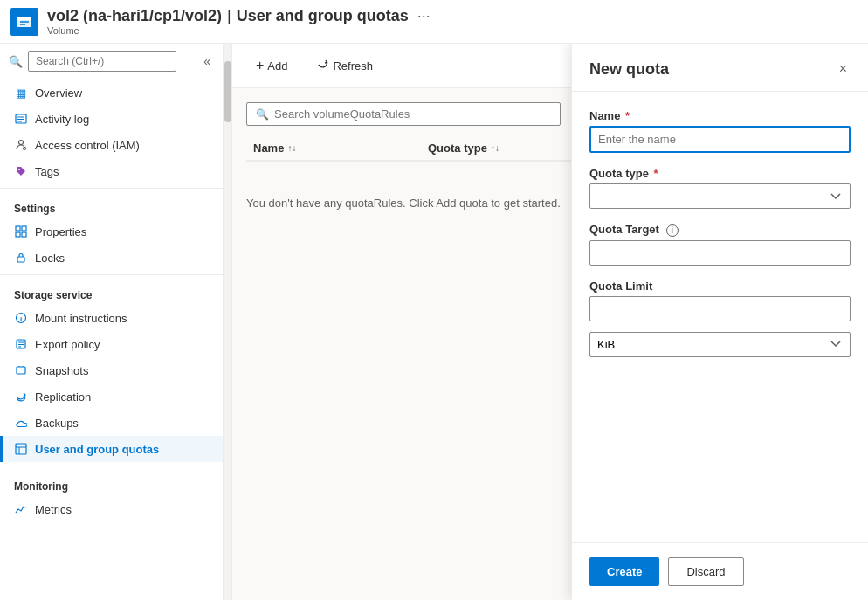 The height and width of the screenshot is (600, 868). I want to click on page-header: vol2 (na-hari1/cp1/vol2) | User and grou…, so click(434, 22).